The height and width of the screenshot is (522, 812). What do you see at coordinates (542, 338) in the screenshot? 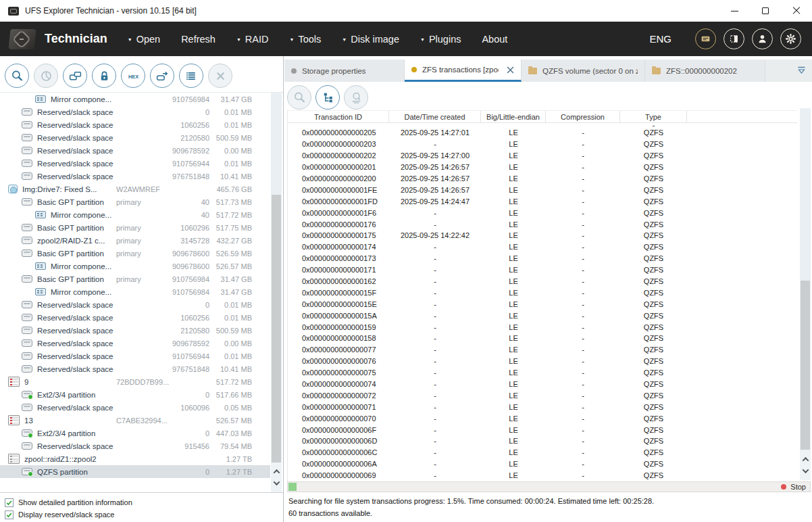
I see `table-row: 0x0000000000000158-LE-QZFS` at bounding box center [542, 338].